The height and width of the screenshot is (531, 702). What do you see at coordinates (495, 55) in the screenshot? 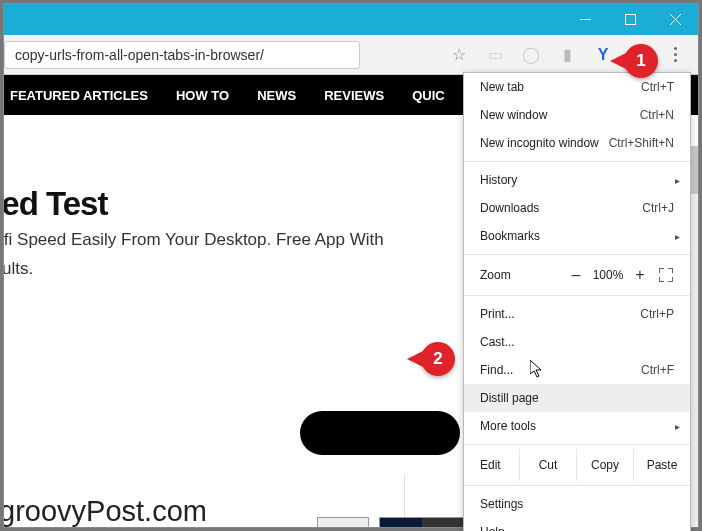
I see `extension-icon-1: ▭` at bounding box center [495, 55].